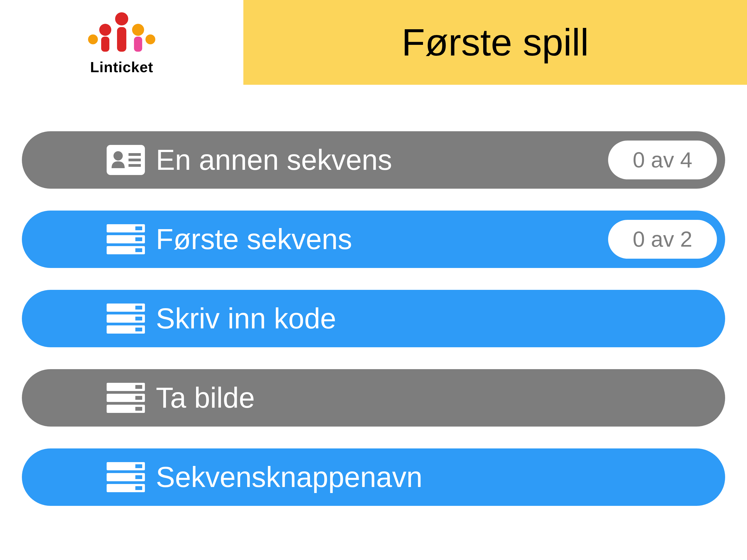 This screenshot has height=560, width=747. Describe the element at coordinates (663, 239) in the screenshot. I see `progress-badge: 0 av 2` at that location.